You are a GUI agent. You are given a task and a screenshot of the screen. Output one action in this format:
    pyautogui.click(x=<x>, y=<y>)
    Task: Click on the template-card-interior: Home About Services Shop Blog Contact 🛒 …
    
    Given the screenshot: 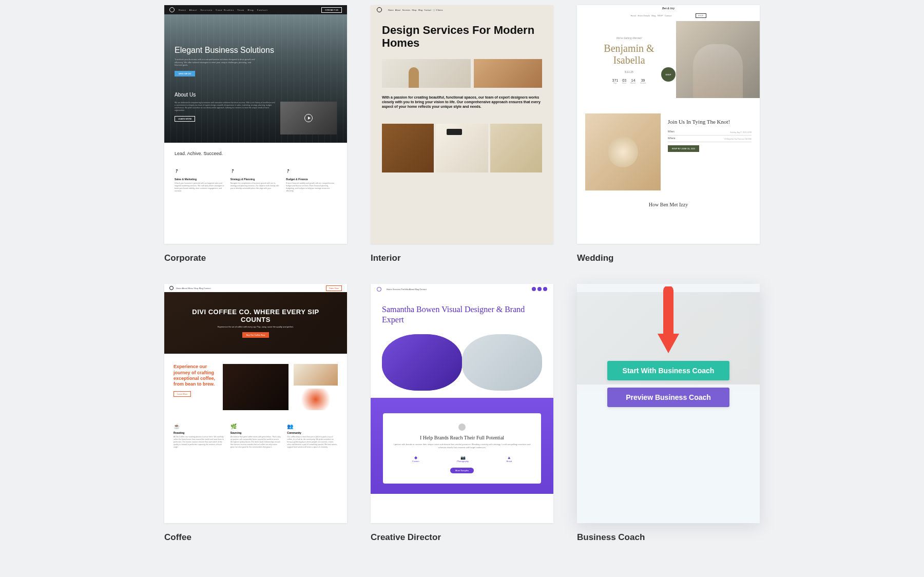 What is the action you would take?
    pyautogui.click(x=462, y=134)
    